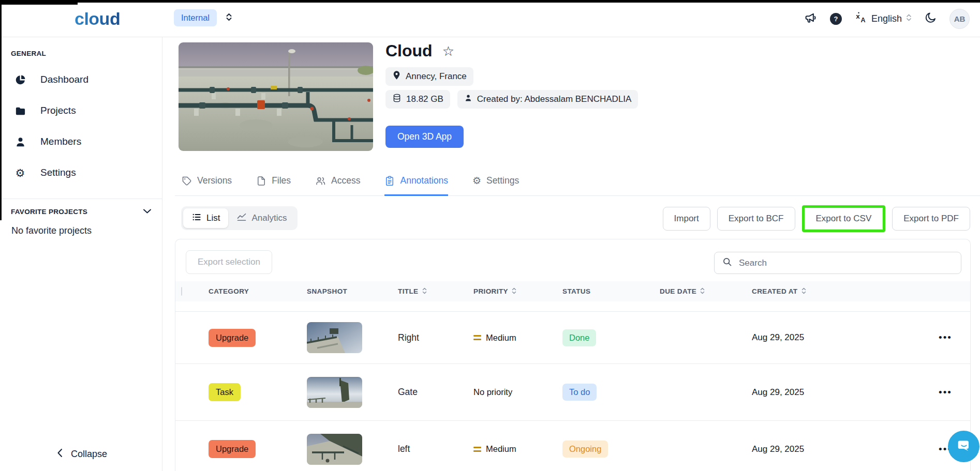 This screenshot has height=471, width=980. What do you see at coordinates (213, 218) in the screenshot?
I see `view-list-label: List` at bounding box center [213, 218].